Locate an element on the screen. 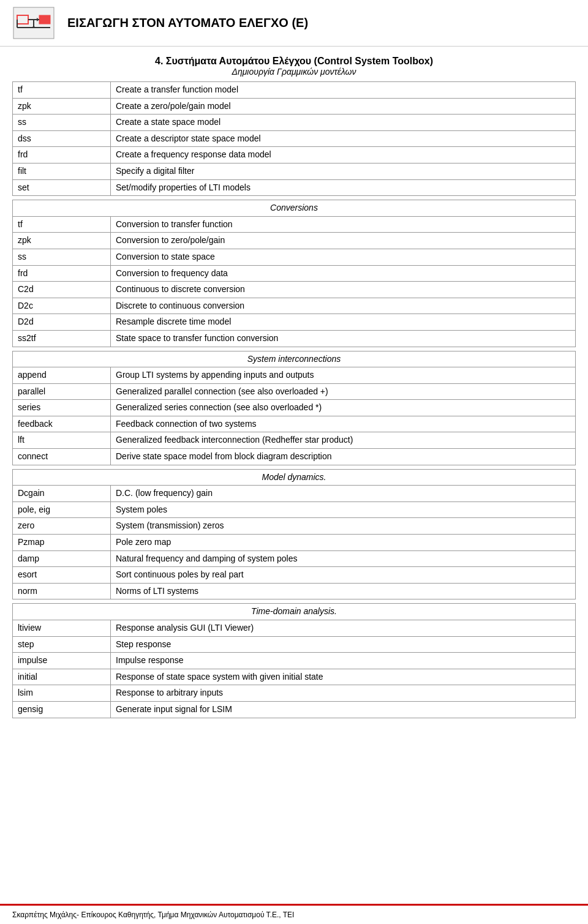  row-key: Pzmap is located at coordinates (62, 543).